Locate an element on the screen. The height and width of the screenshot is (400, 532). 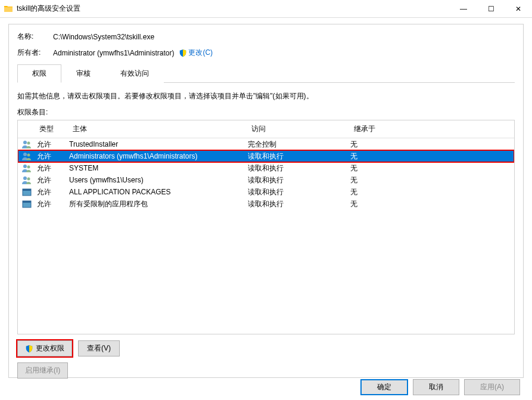
permission-row: 允许ALL APPLICATION PACKAGES读取和执行无 is located at coordinates (266, 192).